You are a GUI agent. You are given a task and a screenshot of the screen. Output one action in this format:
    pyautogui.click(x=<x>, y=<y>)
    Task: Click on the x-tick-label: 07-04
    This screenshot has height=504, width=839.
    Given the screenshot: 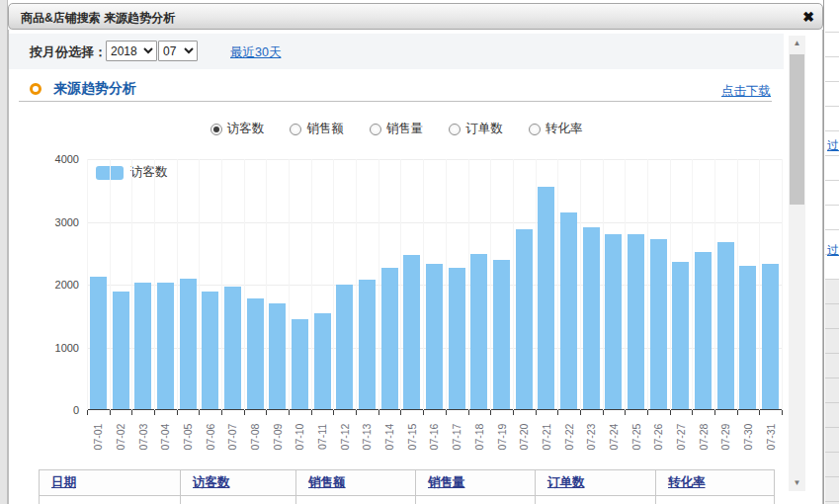 What is the action you would take?
    pyautogui.click(x=165, y=437)
    